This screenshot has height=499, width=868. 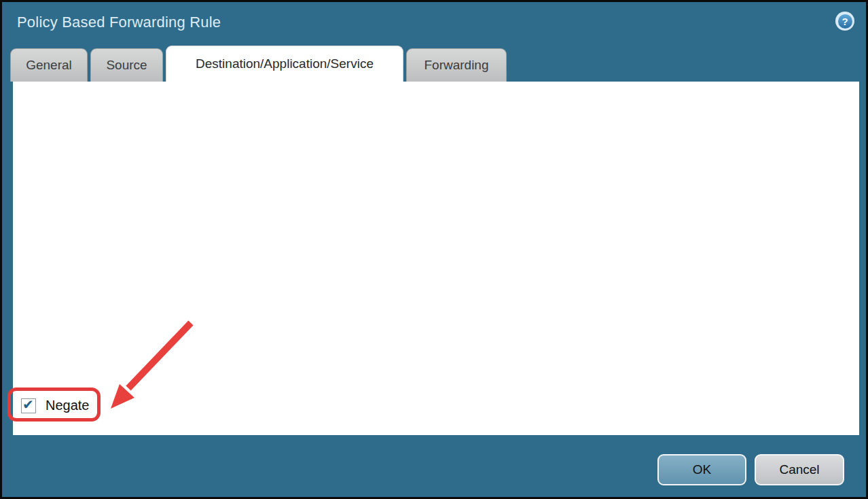 What do you see at coordinates (702, 470) in the screenshot?
I see `ok-button-label: OK` at bounding box center [702, 470].